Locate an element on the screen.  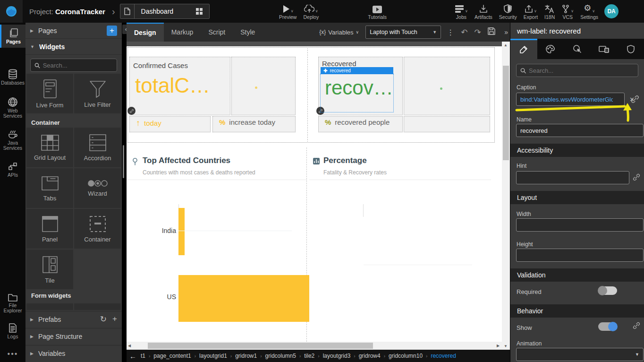
name-input is located at coordinates (580, 130).